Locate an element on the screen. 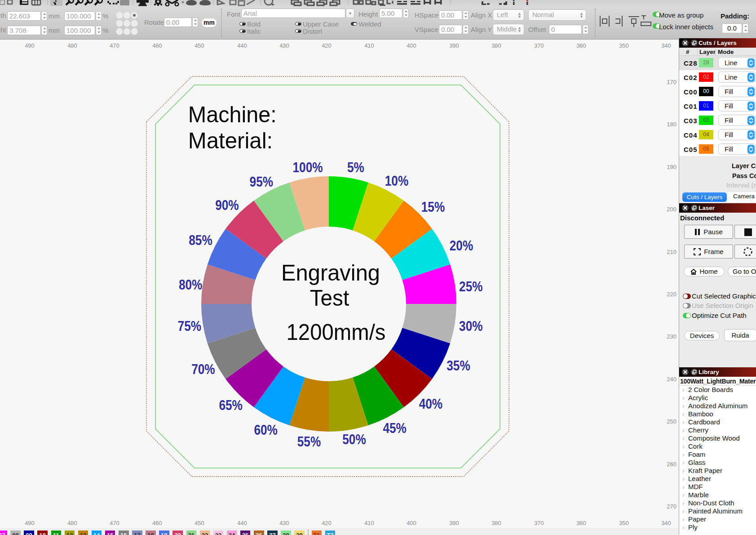 This screenshot has height=535, width=756. svg-text: 25% is located at coordinates (471, 287).